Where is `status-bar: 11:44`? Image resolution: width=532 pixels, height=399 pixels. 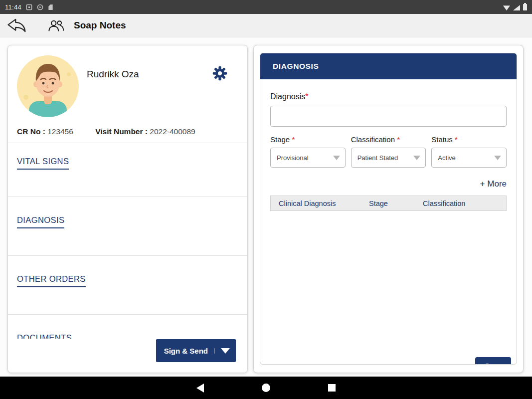
status-bar: 11:44 is located at coordinates (266, 7).